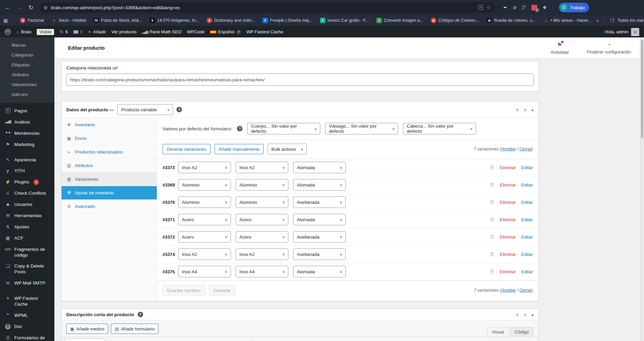  What do you see at coordinates (196, 32) in the screenshot?
I see `wpcode-menu: WPCode` at bounding box center [196, 32].